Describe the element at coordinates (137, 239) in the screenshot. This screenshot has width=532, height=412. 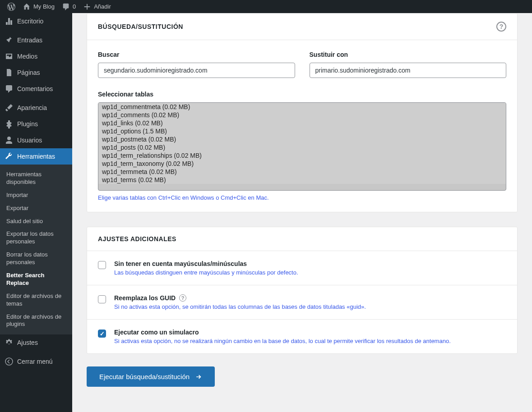
I see `settings-panel-title: AJUSTES ADICIONALES` at that location.